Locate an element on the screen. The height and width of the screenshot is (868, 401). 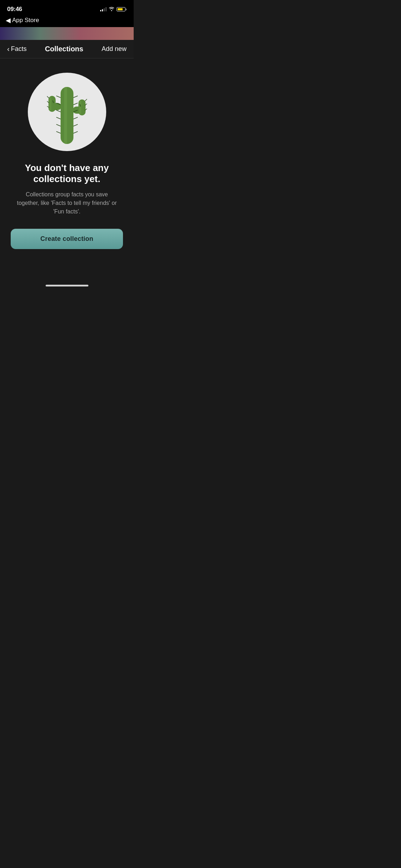
cactus-image is located at coordinates (67, 112).